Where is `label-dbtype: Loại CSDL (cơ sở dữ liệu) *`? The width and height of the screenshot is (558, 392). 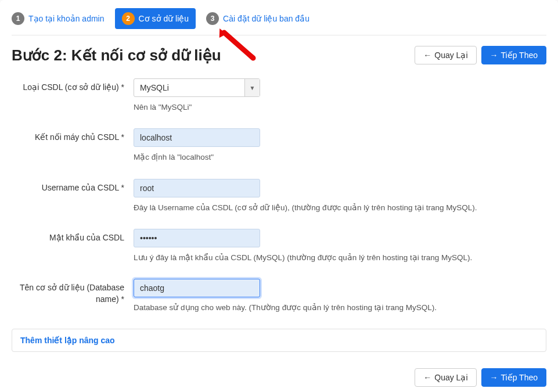 label-dbtype: Loại CSDL (cơ sở dữ liệu) * is located at coordinates (73, 86).